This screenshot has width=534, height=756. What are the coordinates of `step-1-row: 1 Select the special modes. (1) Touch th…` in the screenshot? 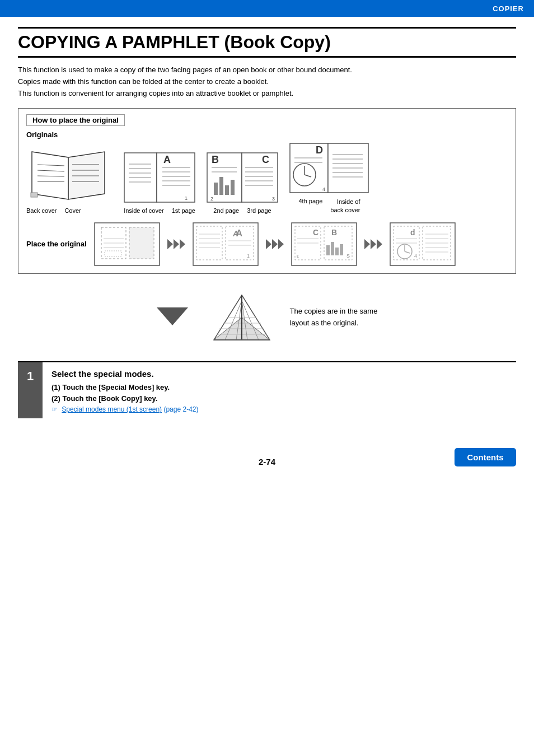 It's located at (267, 391).